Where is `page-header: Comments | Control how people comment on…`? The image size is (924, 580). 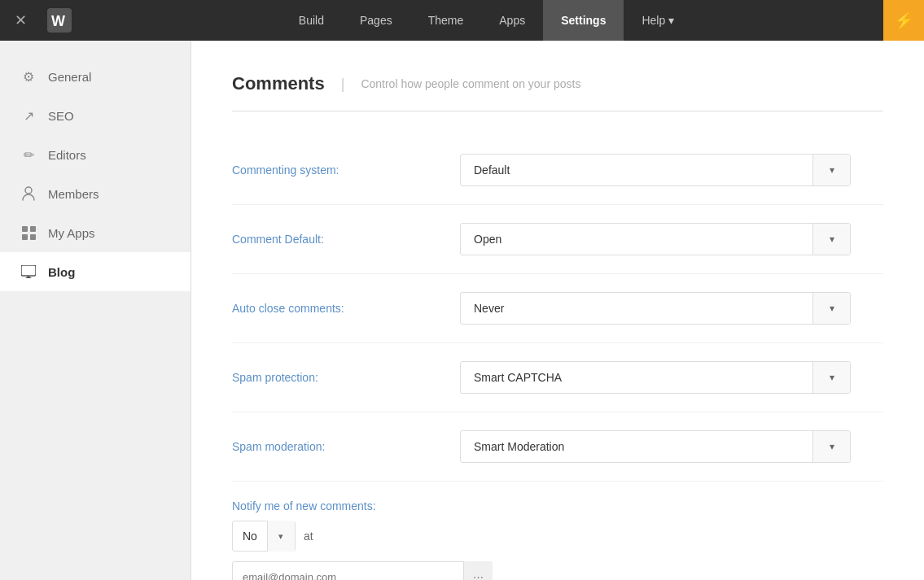 page-header: Comments | Control how people comment on… is located at coordinates (558, 93).